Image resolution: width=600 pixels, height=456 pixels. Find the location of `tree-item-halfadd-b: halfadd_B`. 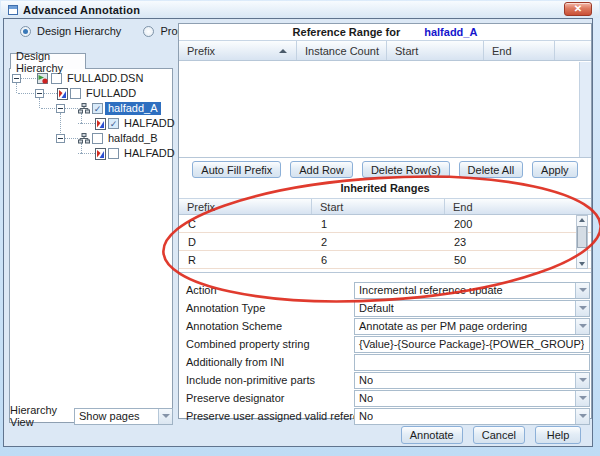

tree-item-halfadd-b: halfadd_B is located at coordinates (114, 138).